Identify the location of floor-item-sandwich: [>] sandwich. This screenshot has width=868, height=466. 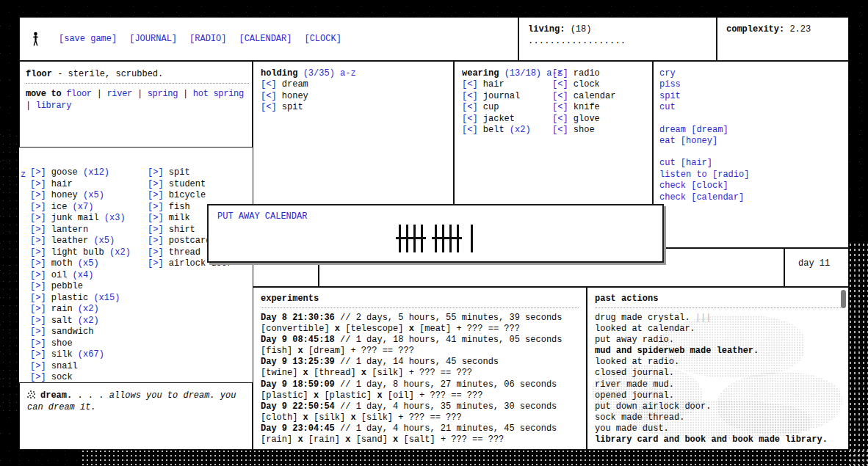
(81, 332).